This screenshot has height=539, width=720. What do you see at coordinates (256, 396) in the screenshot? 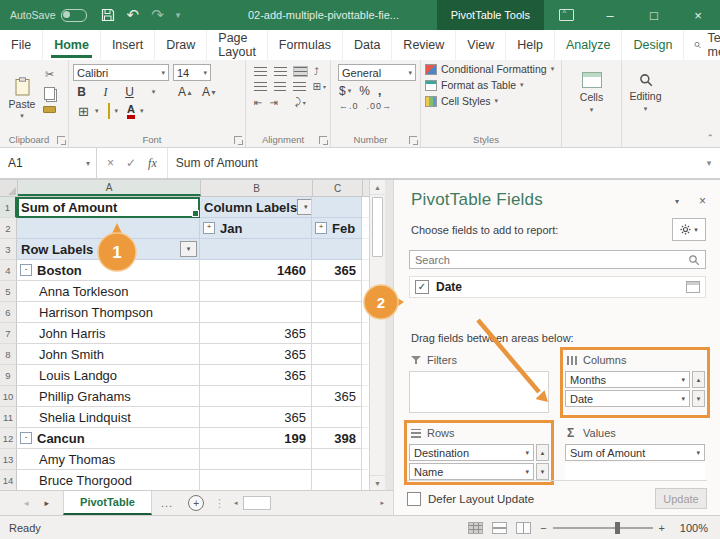
I see `cell-b10` at bounding box center [256, 396].